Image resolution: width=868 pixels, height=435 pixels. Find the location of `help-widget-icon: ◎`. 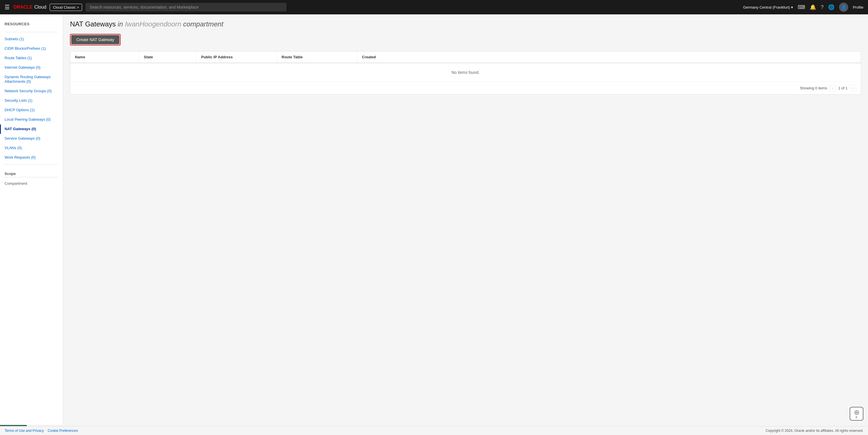

help-widget-icon: ◎ is located at coordinates (857, 412).